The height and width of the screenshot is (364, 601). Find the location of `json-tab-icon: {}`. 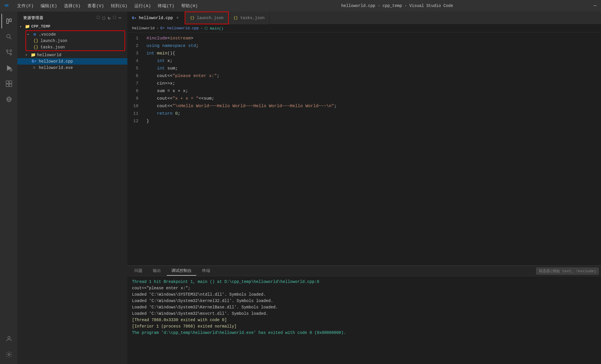

json-tab-icon: {} is located at coordinates (192, 18).